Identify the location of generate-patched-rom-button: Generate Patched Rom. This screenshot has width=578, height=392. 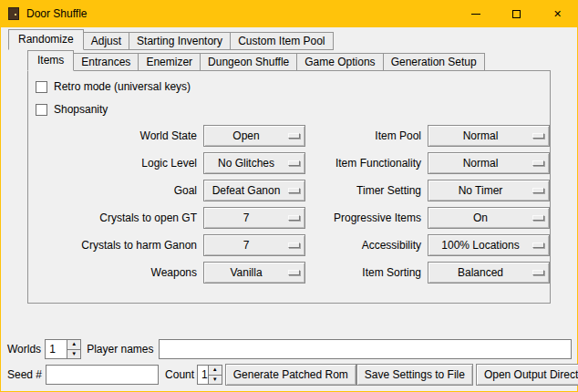
(291, 375).